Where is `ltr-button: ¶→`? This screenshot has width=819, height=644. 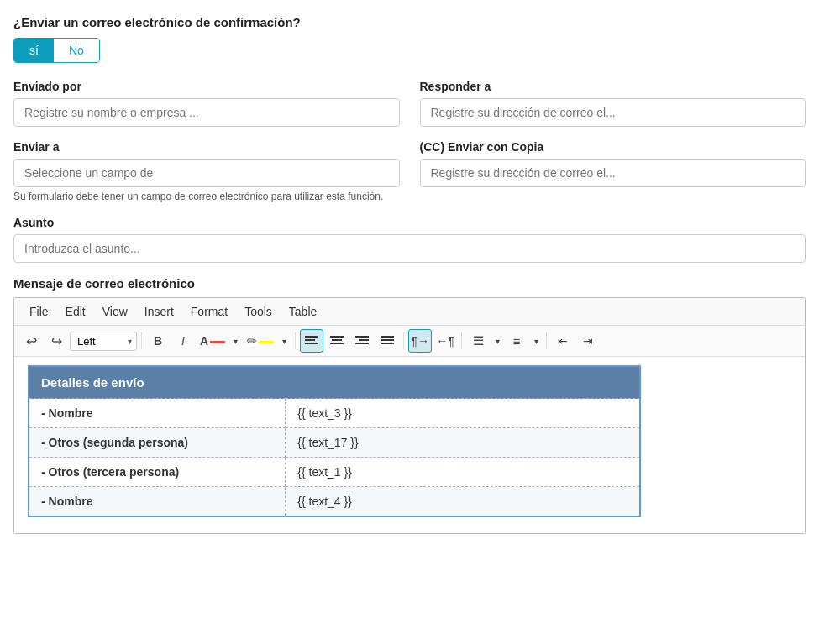 ltr-button: ¶→ is located at coordinates (420, 341).